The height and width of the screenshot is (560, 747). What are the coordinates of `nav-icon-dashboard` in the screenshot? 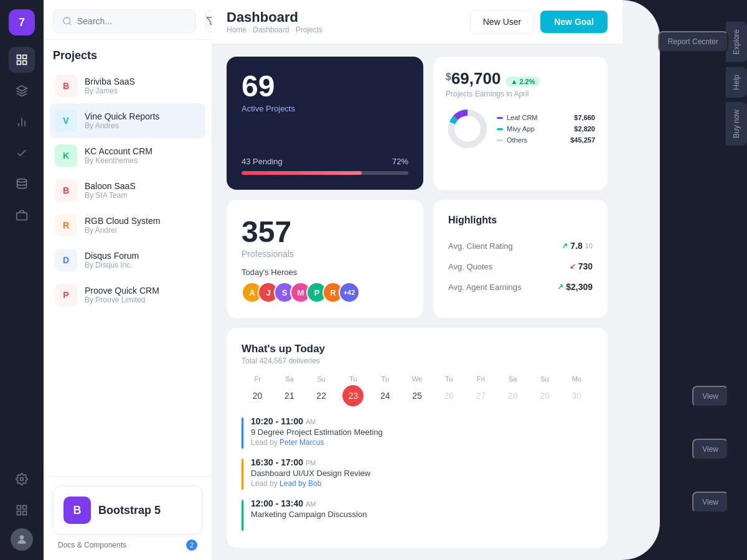 It's located at (22, 60).